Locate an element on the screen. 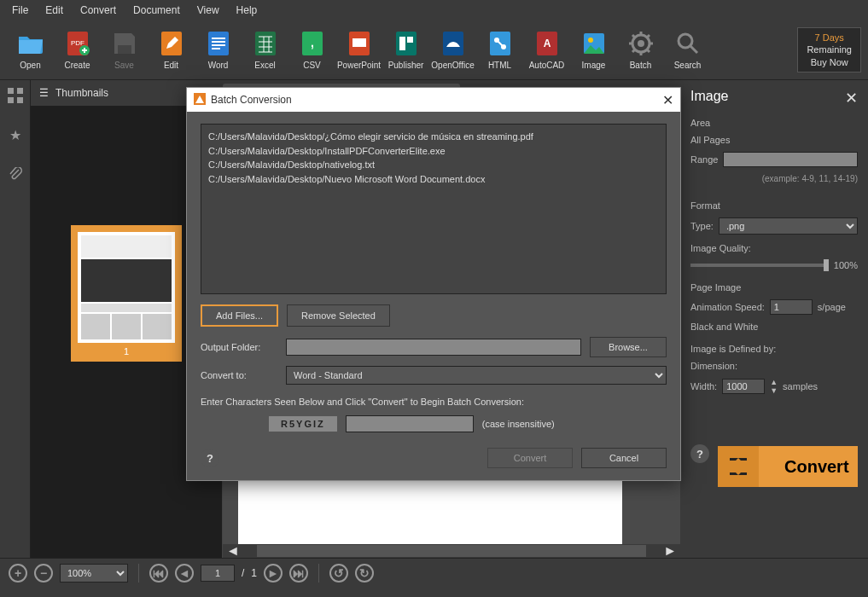 The width and height of the screenshot is (868, 597). excel-button: Excel is located at coordinates (265, 50).